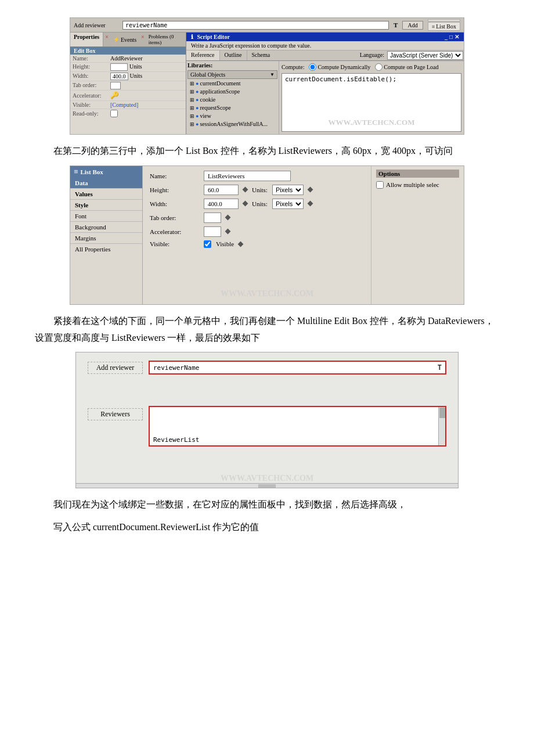 Image resolution: width=534 pixels, height=756 pixels. What do you see at coordinates (267, 368) in the screenshot?
I see `form-add-reviewer-row: Add reviewer reviewerName T` at bounding box center [267, 368].